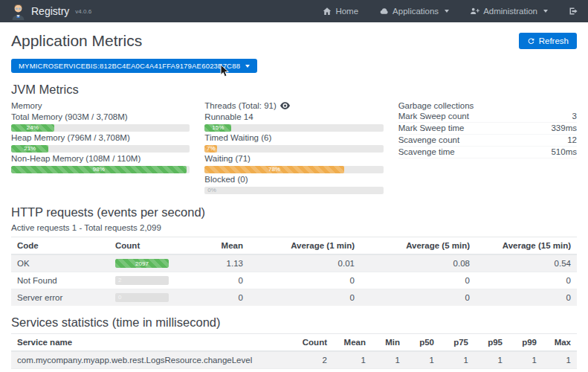  What do you see at coordinates (241, 106) in the screenshot?
I see `threads-title: Threads (Total: 91)` at bounding box center [241, 106].